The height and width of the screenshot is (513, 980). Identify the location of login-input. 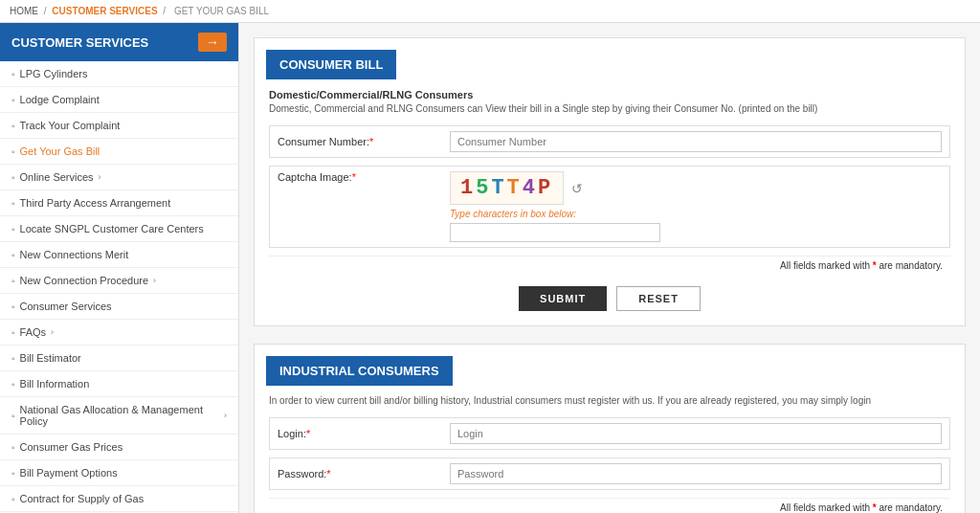
(696, 434).